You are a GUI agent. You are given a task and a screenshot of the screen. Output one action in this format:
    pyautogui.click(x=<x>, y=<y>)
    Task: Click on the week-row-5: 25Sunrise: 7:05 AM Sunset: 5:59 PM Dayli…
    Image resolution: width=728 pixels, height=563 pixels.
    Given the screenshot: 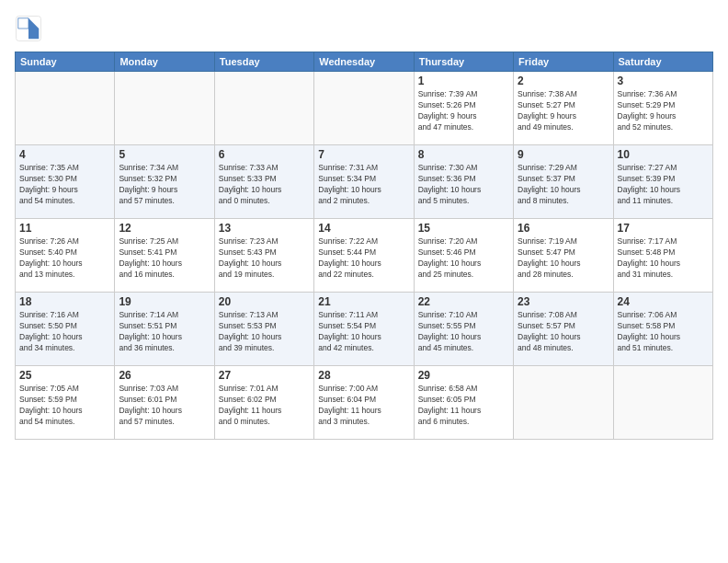 What is the action you would take?
    pyautogui.click(x=364, y=403)
    